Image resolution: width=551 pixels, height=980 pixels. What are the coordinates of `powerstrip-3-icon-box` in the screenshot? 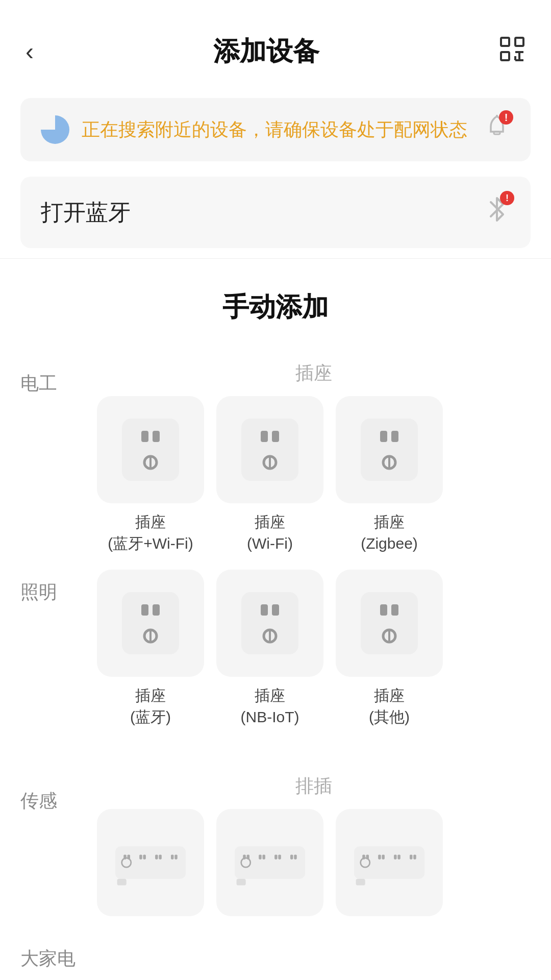 It's located at (389, 863).